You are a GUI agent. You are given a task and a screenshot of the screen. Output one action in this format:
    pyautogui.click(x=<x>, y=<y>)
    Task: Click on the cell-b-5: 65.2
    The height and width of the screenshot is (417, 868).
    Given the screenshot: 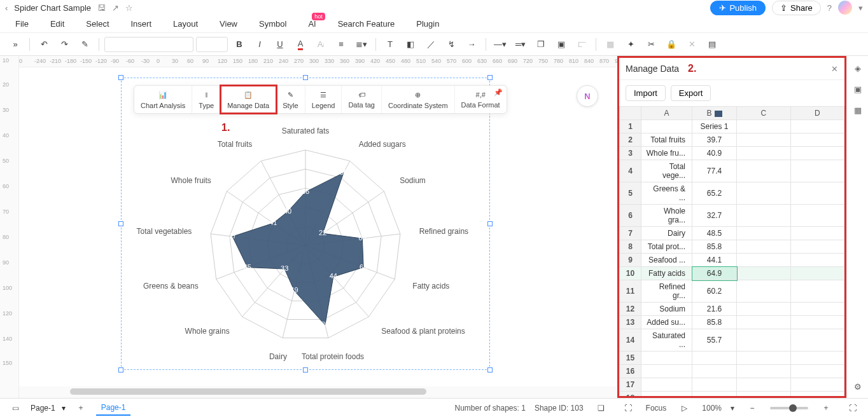 What is the action you would take?
    pyautogui.click(x=715, y=193)
    